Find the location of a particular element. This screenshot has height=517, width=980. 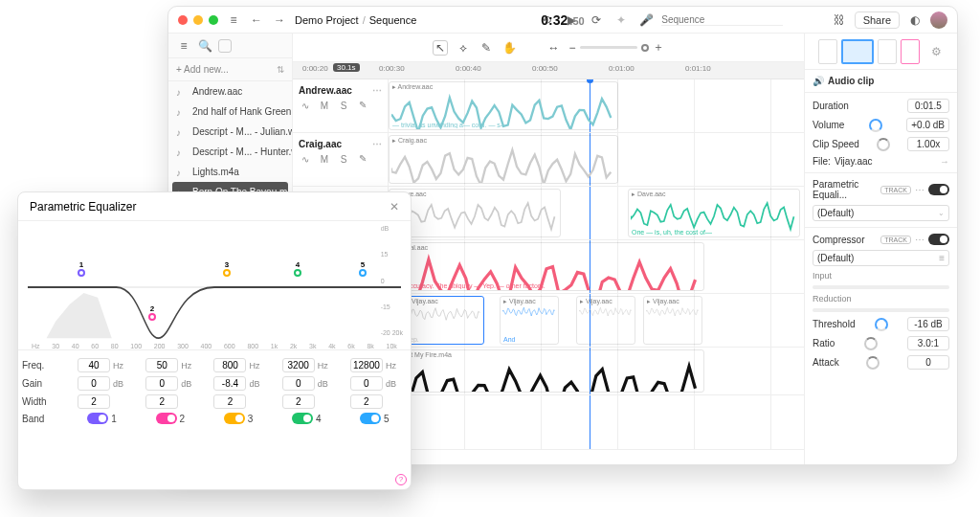

window-traffic-lights is located at coordinates (198, 20).